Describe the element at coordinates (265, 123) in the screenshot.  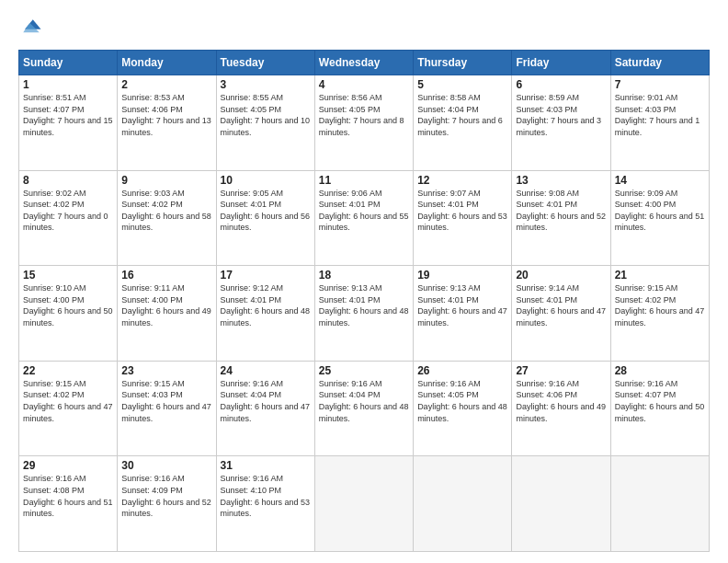
I see `day-cell-3: 3Sunrise: 8:55 AMSunset: 4:05 PMDaylight…` at that location.